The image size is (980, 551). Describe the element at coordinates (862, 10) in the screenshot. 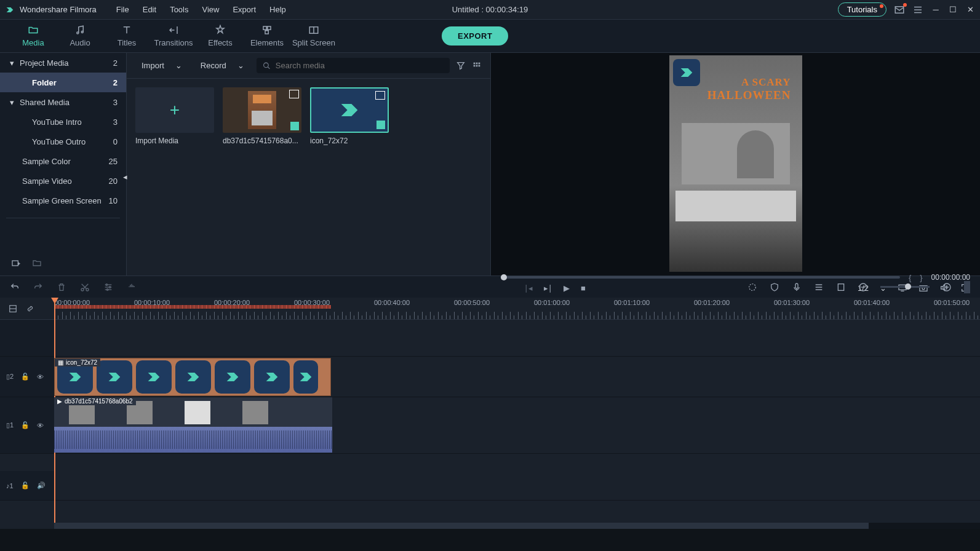

I see `tutorials-button: Tutorials` at that location.